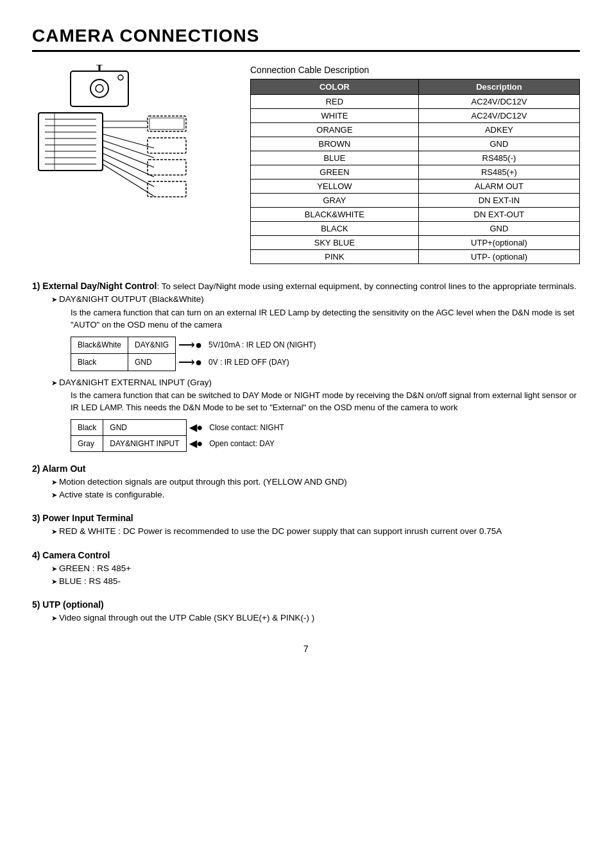 Image resolution: width=612 pixels, height=868 pixels. I want to click on cable-table-row: BLACK&WHITEDN EXT-OUT, so click(416, 215).